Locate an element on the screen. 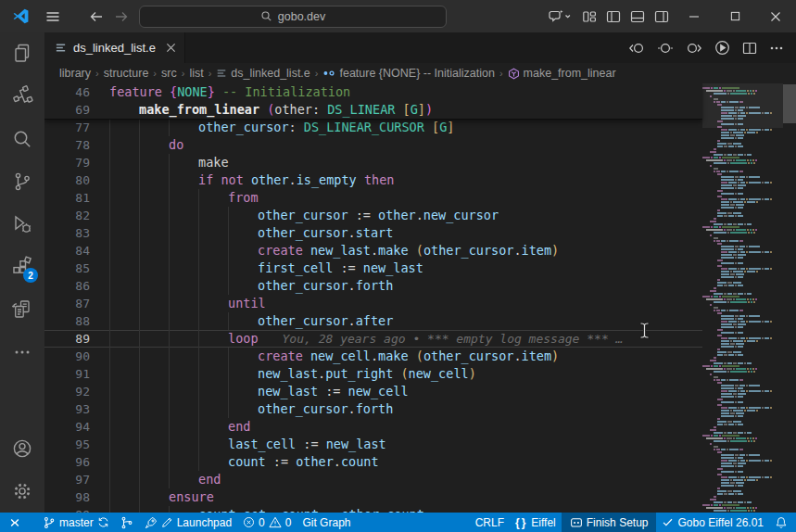  line-number: 90 is located at coordinates (77, 356).